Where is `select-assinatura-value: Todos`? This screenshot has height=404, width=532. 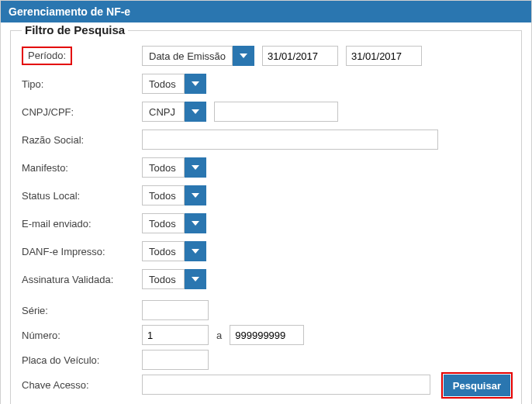
select-assinatura-value: Todos is located at coordinates (163, 279).